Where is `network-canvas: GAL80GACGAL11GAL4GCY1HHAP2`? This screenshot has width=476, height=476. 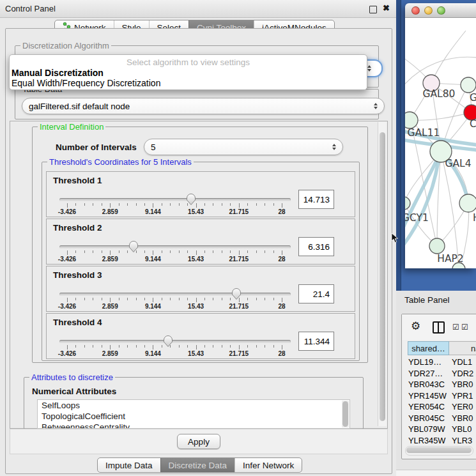
network-canvas: GAL80GACGAL11GAL4GCY1HHAP2 is located at coordinates (441, 143).